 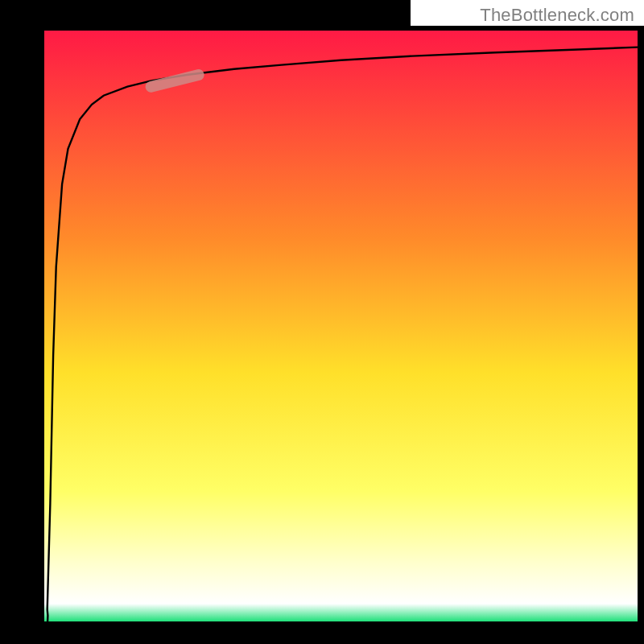 I want to click on frame-right, so click(x=641, y=322).